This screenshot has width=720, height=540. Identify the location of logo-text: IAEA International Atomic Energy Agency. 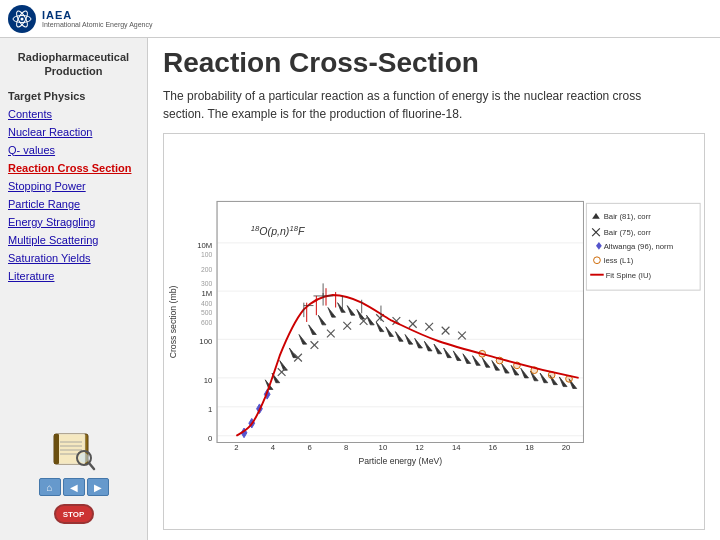
(98, 18).